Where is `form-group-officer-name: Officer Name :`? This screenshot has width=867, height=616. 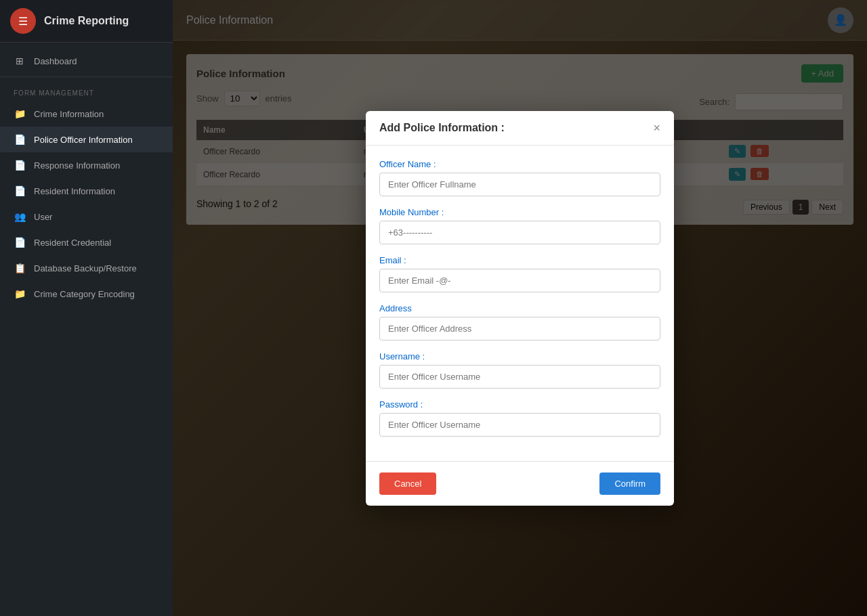 form-group-officer-name: Officer Name : is located at coordinates (520, 177).